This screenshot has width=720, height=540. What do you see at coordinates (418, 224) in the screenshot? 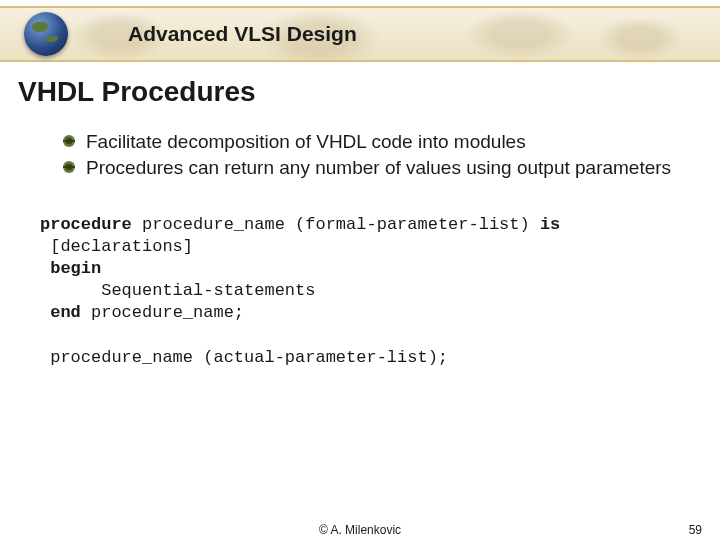
I see `code-text: (formal-parameter-list)` at bounding box center [418, 224].